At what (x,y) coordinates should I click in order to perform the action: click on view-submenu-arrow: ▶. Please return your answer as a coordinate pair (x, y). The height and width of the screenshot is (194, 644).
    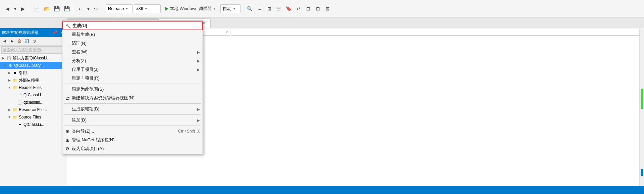
    Looking at the image, I should click on (199, 52).